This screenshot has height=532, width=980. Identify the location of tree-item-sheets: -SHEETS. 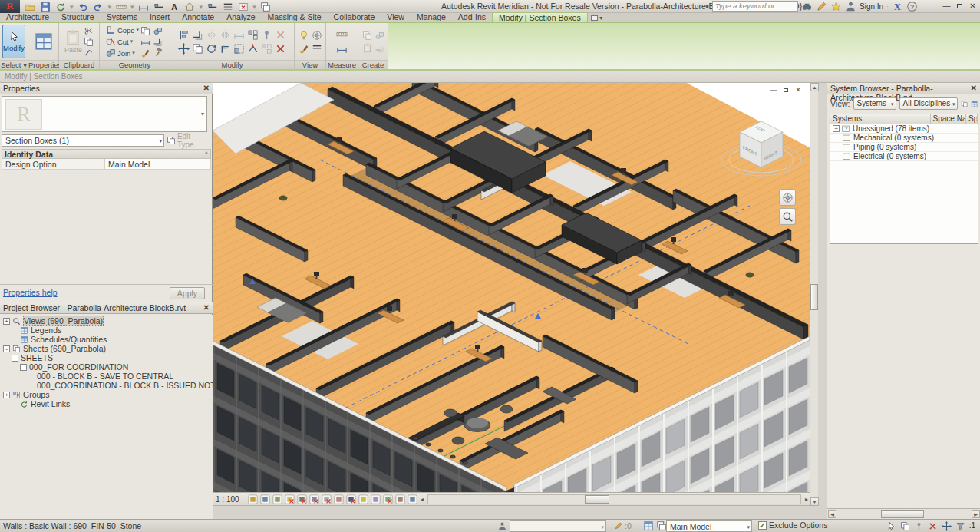
(106, 358).